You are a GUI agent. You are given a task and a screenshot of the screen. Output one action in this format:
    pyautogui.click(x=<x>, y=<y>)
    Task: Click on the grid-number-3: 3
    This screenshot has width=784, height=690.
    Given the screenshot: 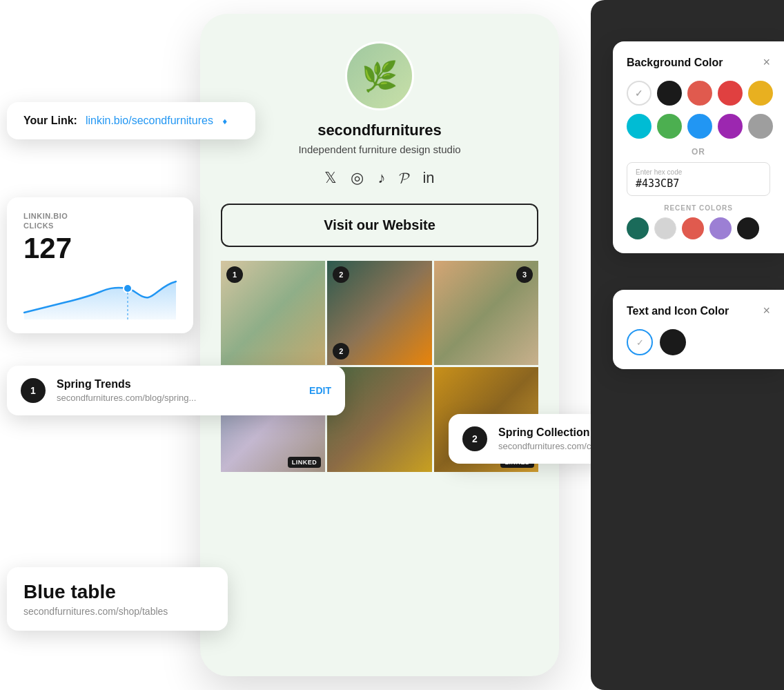 What is the action you would take?
    pyautogui.click(x=525, y=275)
    